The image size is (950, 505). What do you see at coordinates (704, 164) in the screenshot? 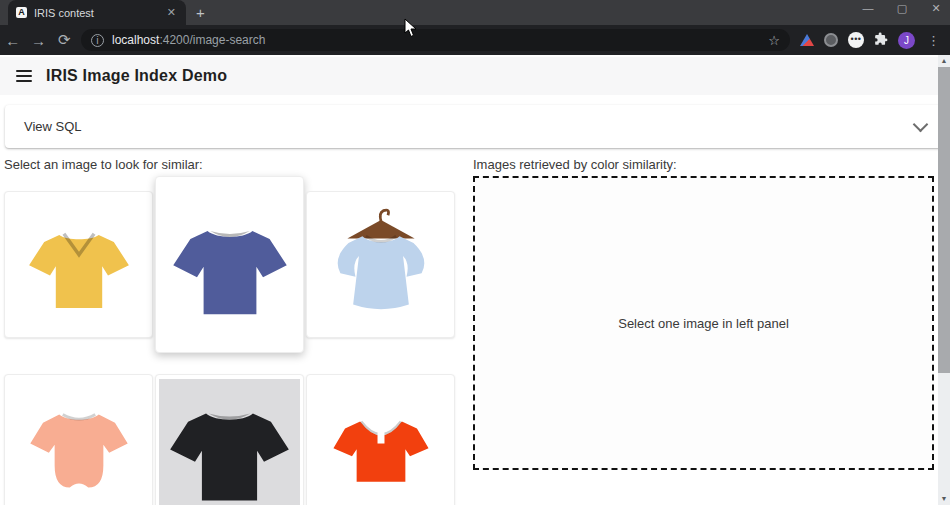
I see `right-panel-heading: Images retrieved by color similarity:` at bounding box center [704, 164].